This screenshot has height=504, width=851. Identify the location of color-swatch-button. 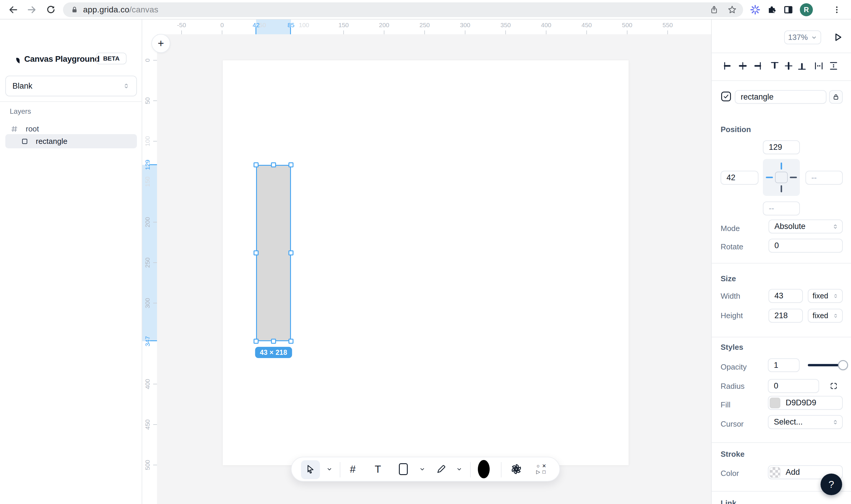
(484, 469).